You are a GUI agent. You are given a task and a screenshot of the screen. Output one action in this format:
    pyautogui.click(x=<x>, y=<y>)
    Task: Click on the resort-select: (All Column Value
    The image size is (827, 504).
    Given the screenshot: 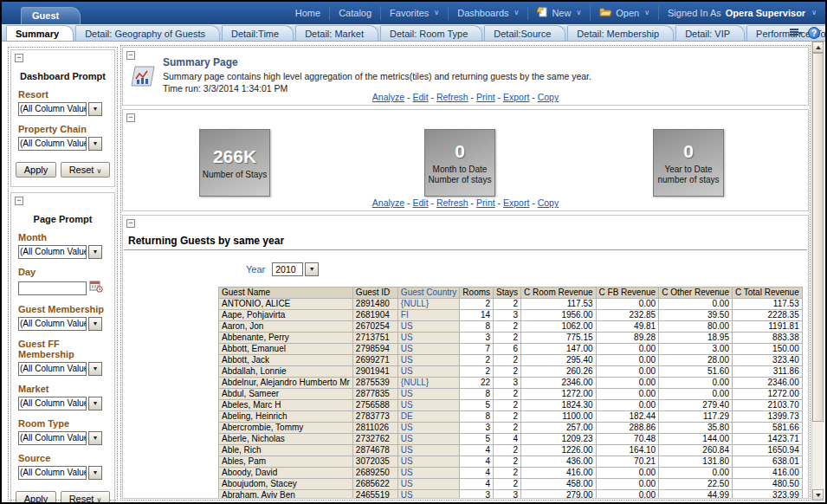 What is the action you would take?
    pyautogui.click(x=52, y=109)
    